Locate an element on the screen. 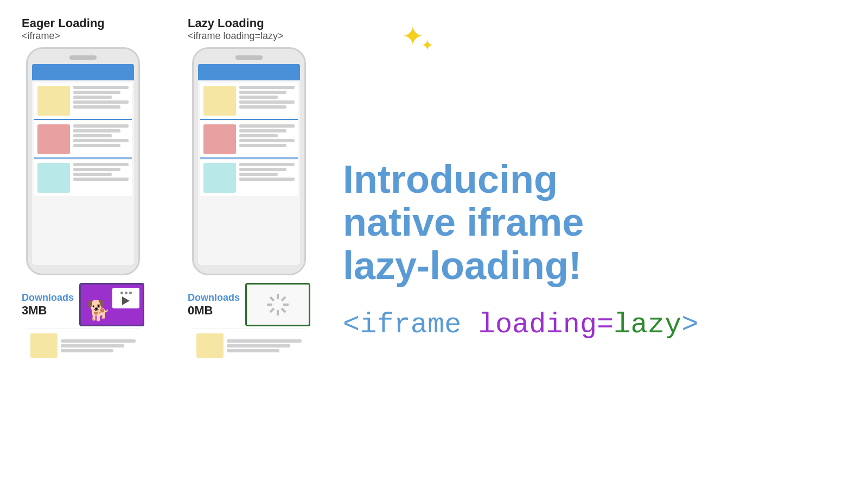 The image size is (868, 499). code-iframe-part: <iframe is located at coordinates (411, 325).